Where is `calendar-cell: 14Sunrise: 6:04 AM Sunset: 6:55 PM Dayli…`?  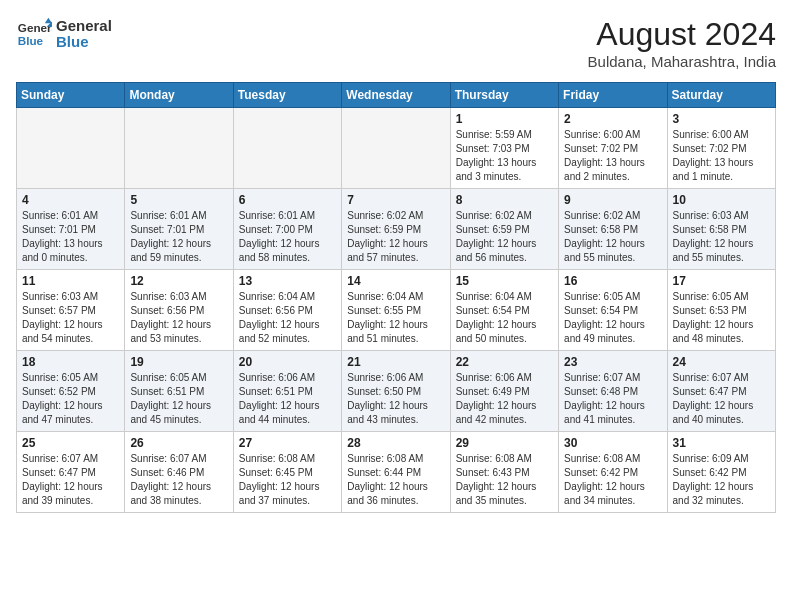 calendar-cell: 14Sunrise: 6:04 AM Sunset: 6:55 PM Dayli… is located at coordinates (396, 310).